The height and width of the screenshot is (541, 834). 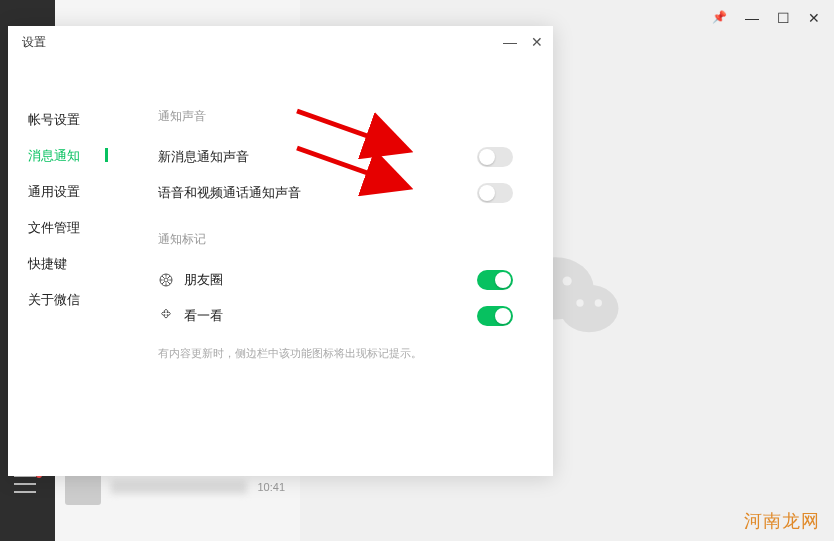 What do you see at coordinates (166, 280) in the screenshot?
I see `moments-icon` at bounding box center [166, 280].